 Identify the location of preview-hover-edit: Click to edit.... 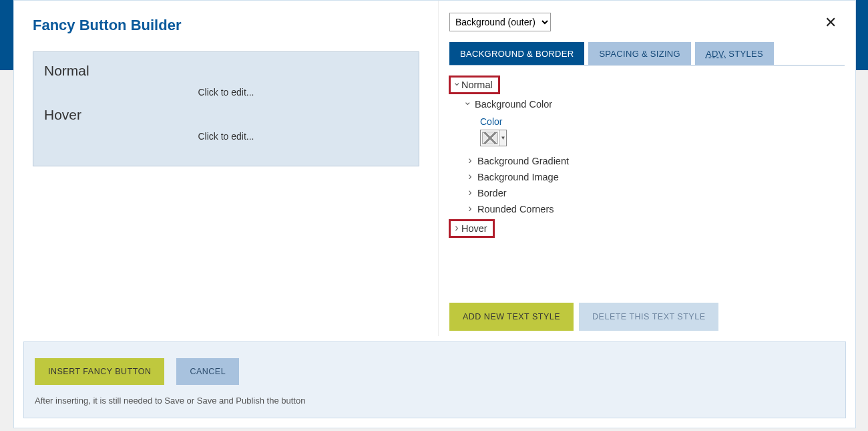
(226, 138).